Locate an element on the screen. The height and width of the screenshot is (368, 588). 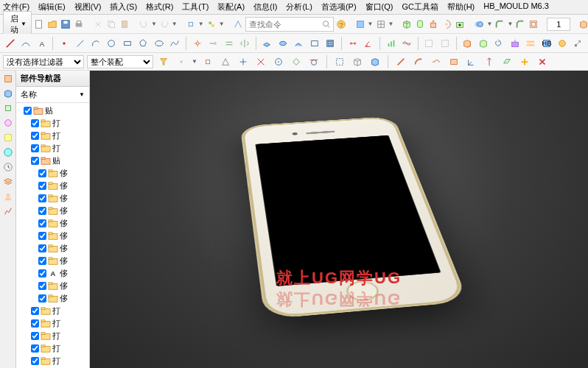
menu-item: 信息(I) is located at coordinates (265, 7).